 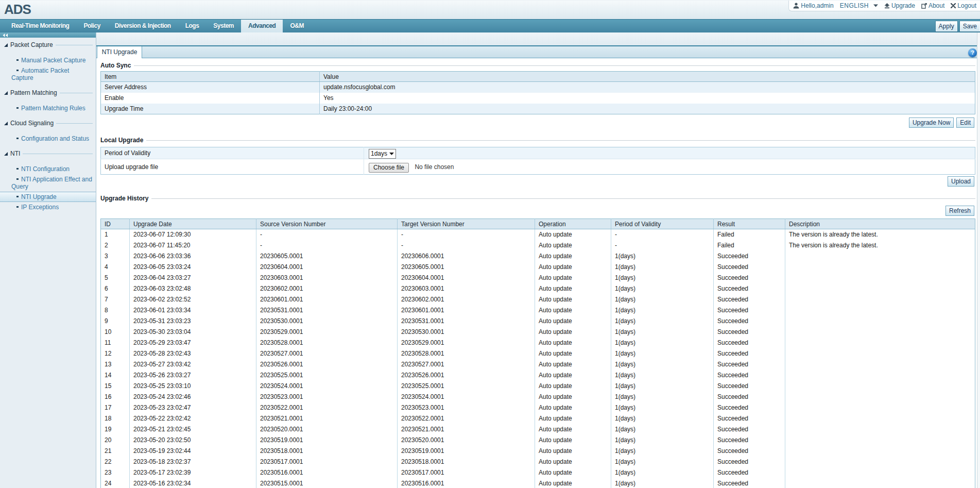 I want to click on sidebar-section-header: Cloud Signaling, so click(x=48, y=123).